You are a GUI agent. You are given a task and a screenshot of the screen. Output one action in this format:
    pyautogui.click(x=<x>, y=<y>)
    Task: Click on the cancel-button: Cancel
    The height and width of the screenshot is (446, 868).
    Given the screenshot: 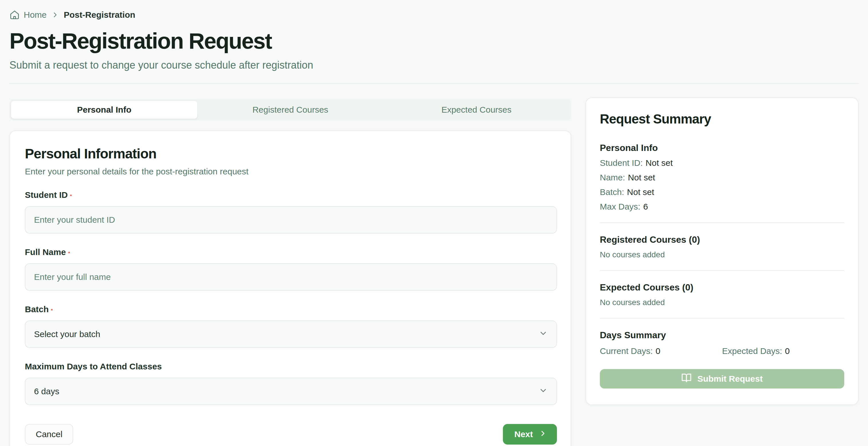 What is the action you would take?
    pyautogui.click(x=49, y=435)
    